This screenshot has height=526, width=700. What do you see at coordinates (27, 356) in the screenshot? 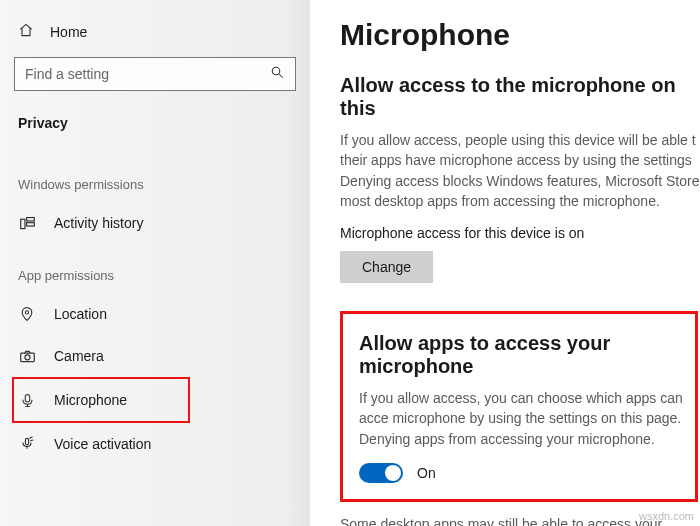
I see `camera-icon` at bounding box center [27, 356].